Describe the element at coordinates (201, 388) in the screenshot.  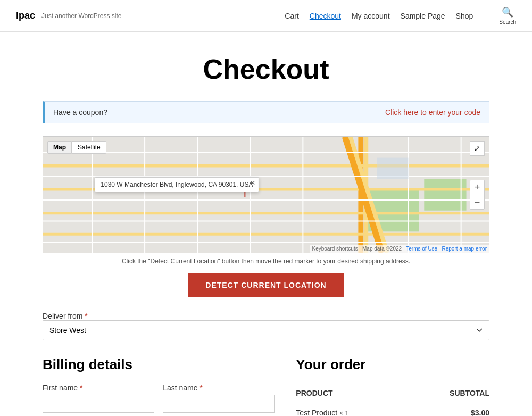
I see `last-name-required: *` at that location.